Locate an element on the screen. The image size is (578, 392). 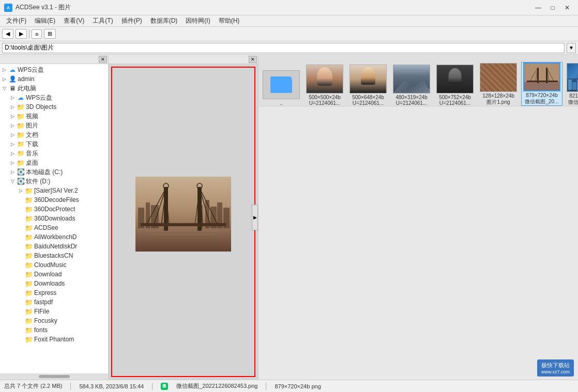
tree-item-cloudmusic: 📁 CloudMusic is located at coordinates (54, 265).